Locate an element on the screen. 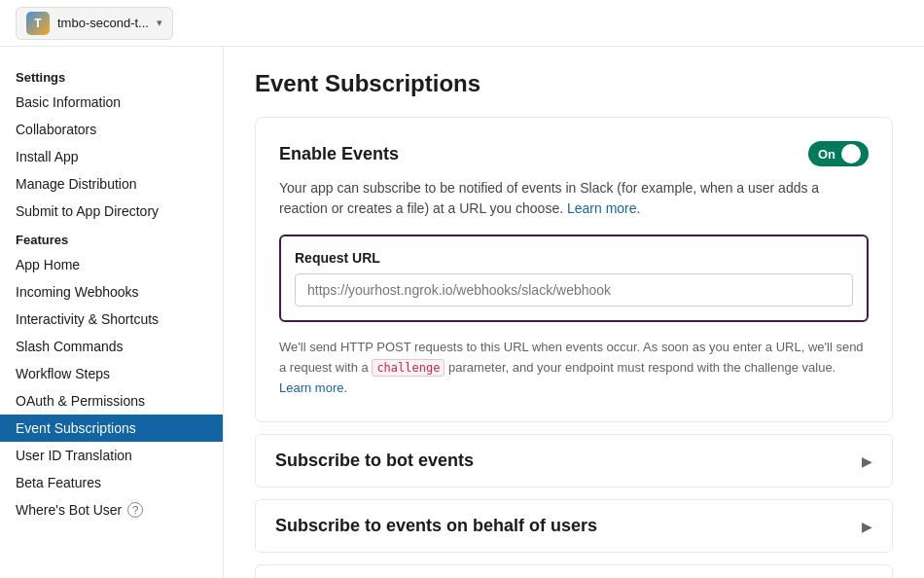  helper-text: We'll send HTTP POST requests to this UR… is located at coordinates (574, 368).